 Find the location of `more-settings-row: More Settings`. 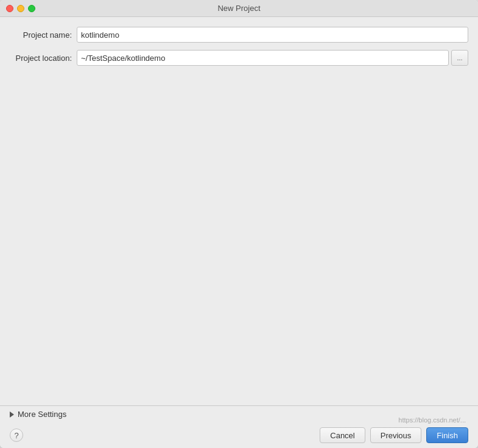

more-settings-row: More Settings is located at coordinates (239, 414).